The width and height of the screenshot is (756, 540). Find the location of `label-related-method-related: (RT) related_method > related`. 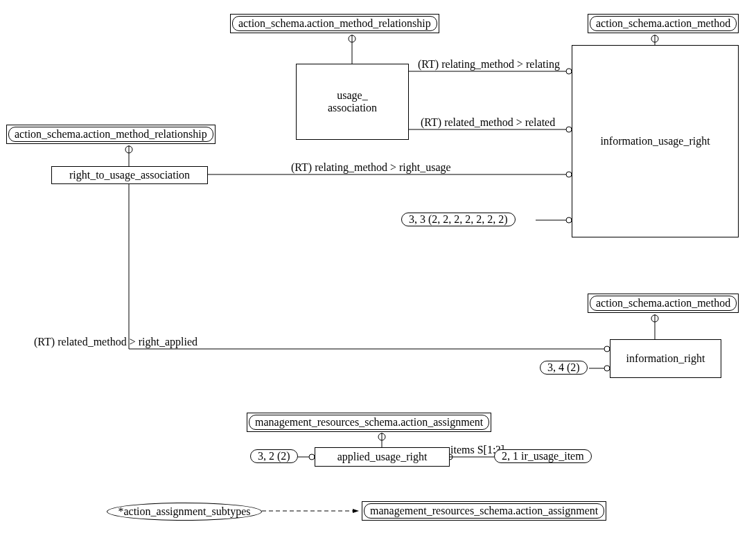

label-related-method-related: (RT) related_method > related is located at coordinates (488, 123).